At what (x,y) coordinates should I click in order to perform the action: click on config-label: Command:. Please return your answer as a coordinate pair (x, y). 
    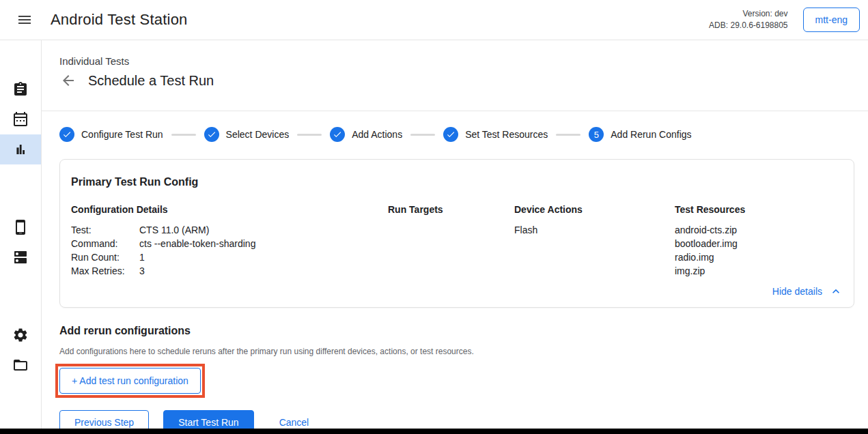
    Looking at the image, I should click on (105, 244).